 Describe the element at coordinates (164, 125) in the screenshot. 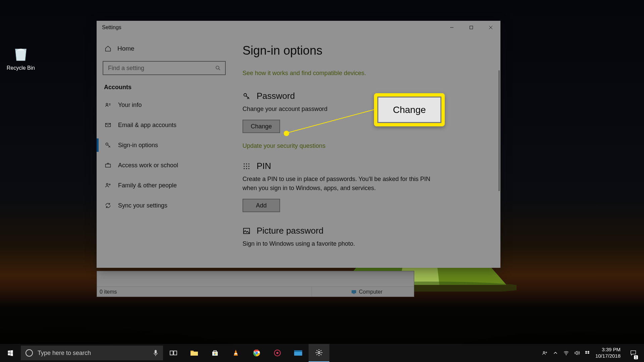

I see `nav-email-accounts: Email & app accounts` at that location.